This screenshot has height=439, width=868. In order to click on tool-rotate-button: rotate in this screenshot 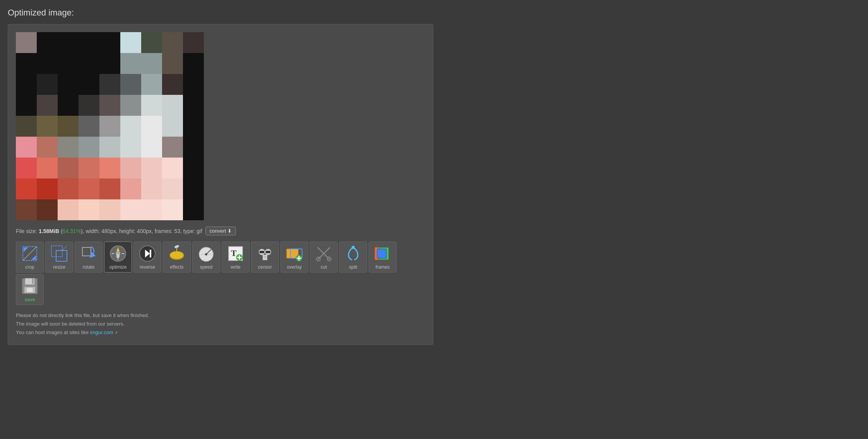, I will do `click(89, 257)`.